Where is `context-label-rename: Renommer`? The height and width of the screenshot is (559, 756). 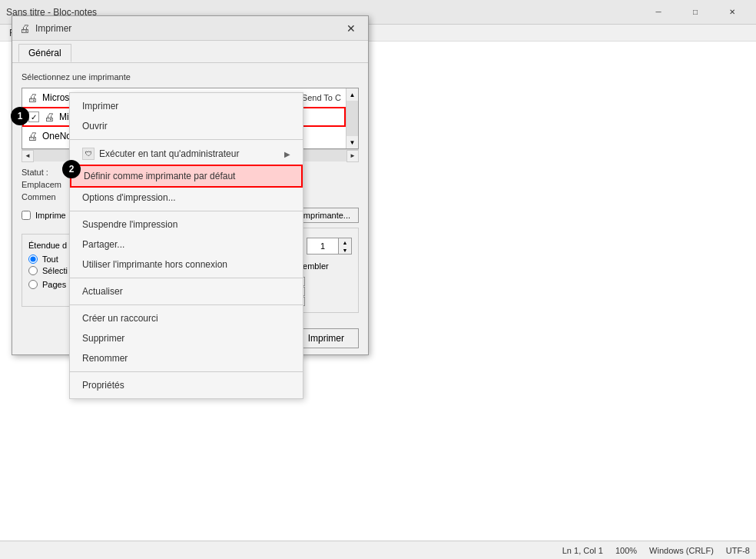
context-label-rename: Renommer is located at coordinates (104, 358).